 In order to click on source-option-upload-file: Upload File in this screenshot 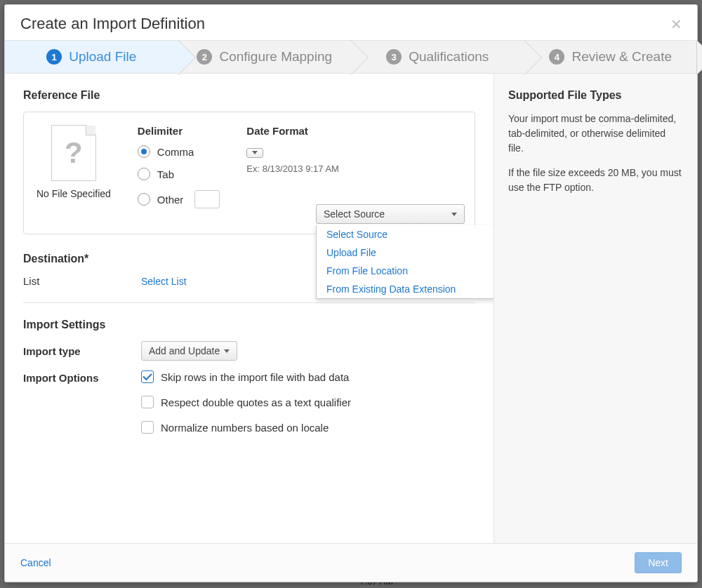, I will do `click(405, 253)`.